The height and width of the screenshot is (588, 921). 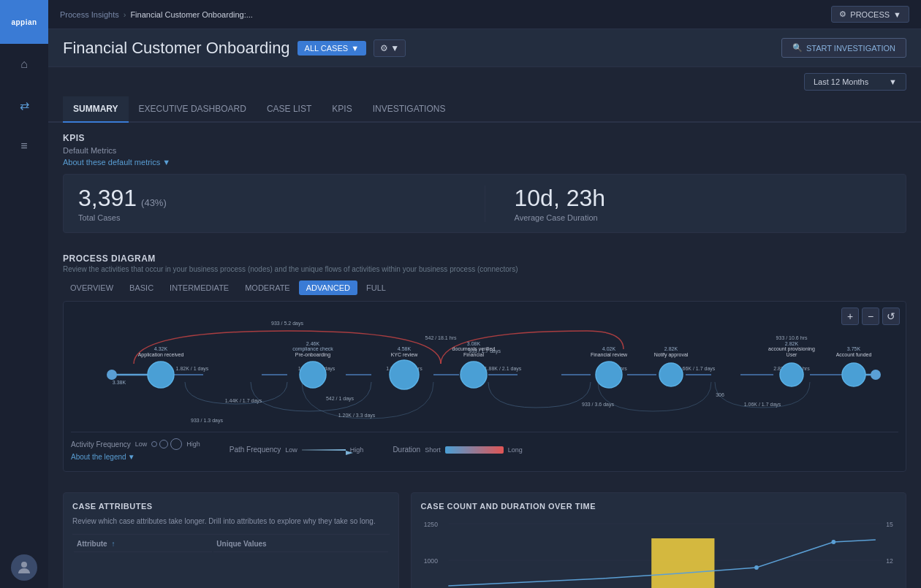 I want to click on all-cases-button: ALL CASES ▼, so click(x=332, y=48).